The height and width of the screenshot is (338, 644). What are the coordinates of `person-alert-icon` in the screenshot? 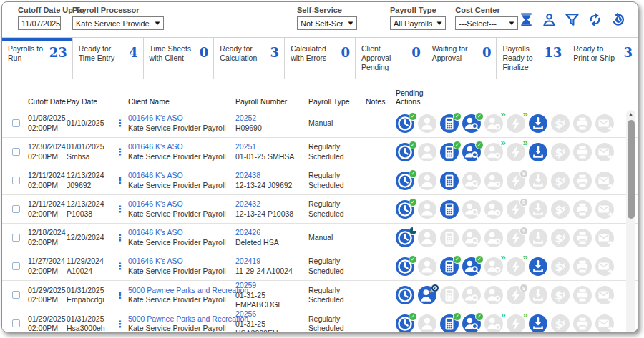 It's located at (427, 295).